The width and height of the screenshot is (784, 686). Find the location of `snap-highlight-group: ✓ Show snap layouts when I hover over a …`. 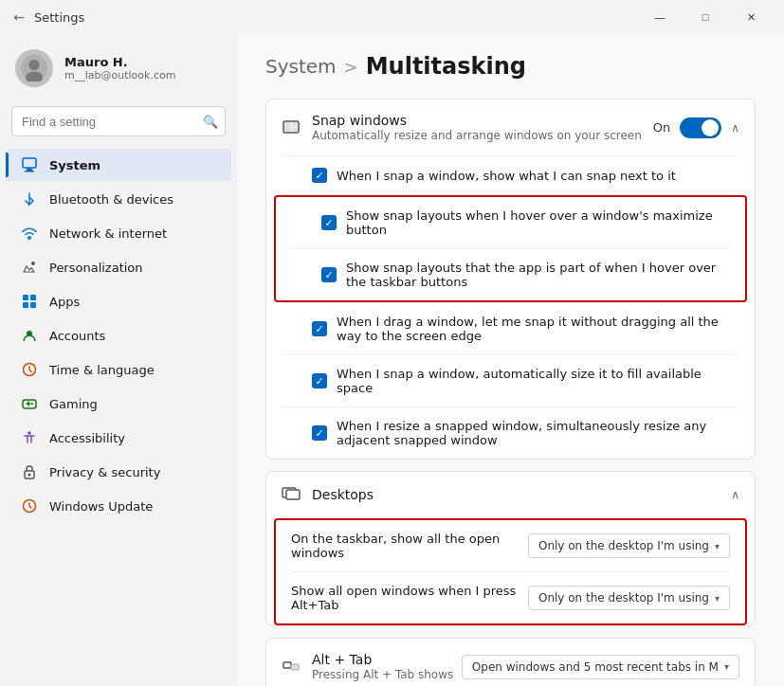

snap-highlight-group: ✓ Show snap layouts when I hover over a … is located at coordinates (510, 248).